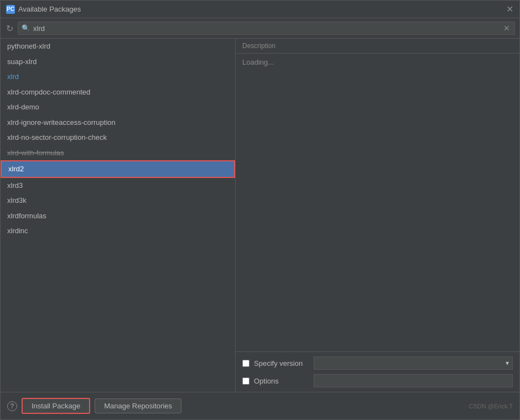 The height and width of the screenshot is (420, 520). What do you see at coordinates (50, 9) in the screenshot?
I see `window-title: Available Packages` at bounding box center [50, 9].